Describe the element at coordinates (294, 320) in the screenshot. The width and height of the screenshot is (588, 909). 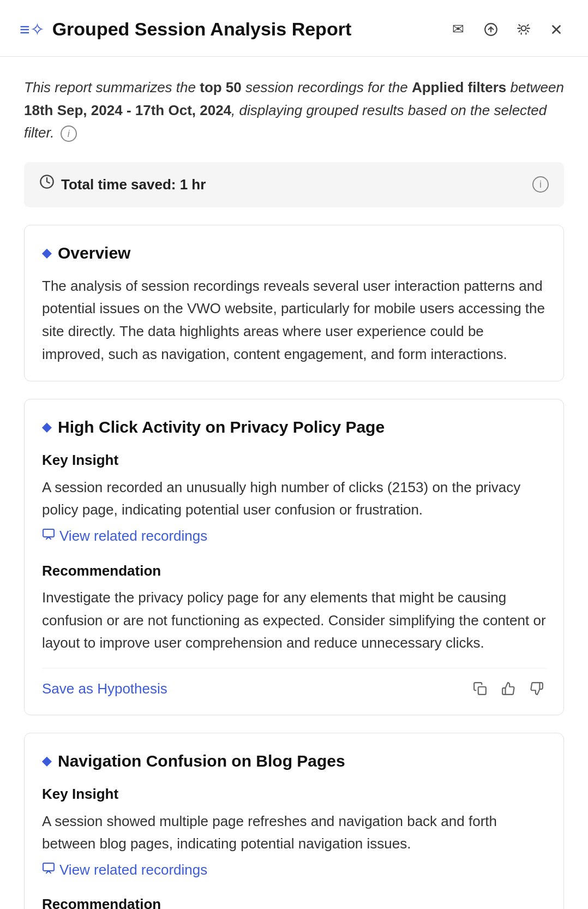
I see `overview-body: The analysis of session recordings revea…` at that location.